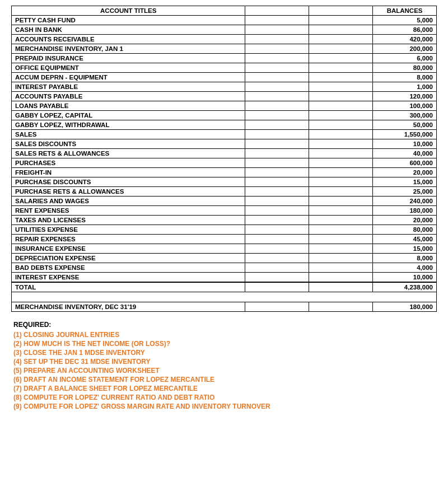 Image resolution: width=448 pixels, height=477 pixels. What do you see at coordinates (224, 106) in the screenshot?
I see `table-row: LOANS PAYABLE100,000` at bounding box center [224, 106].